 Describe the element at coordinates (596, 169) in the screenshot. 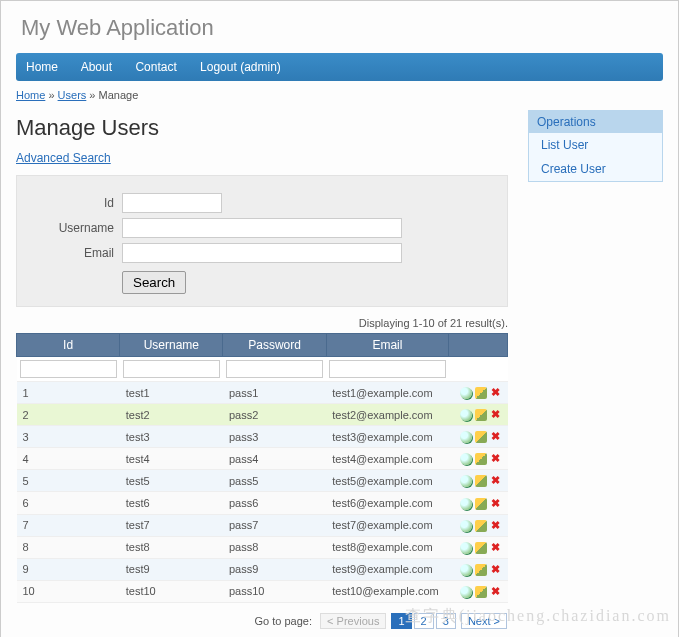

I see `sidebar-item: Create User` at that location.